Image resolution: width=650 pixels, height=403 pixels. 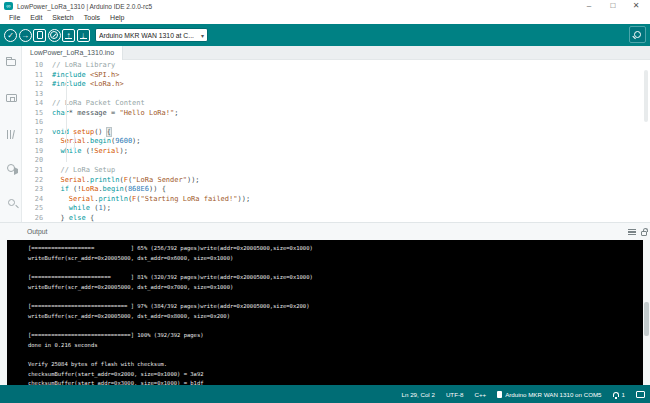 I want to click on sidebar-item-search, so click(x=11, y=202).